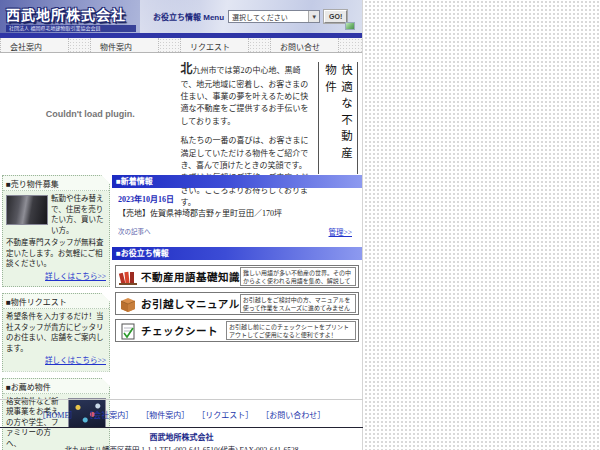 The image size is (600, 450). Describe the element at coordinates (336, 16) in the screenshot. I see `go-button: GO!` at that location.